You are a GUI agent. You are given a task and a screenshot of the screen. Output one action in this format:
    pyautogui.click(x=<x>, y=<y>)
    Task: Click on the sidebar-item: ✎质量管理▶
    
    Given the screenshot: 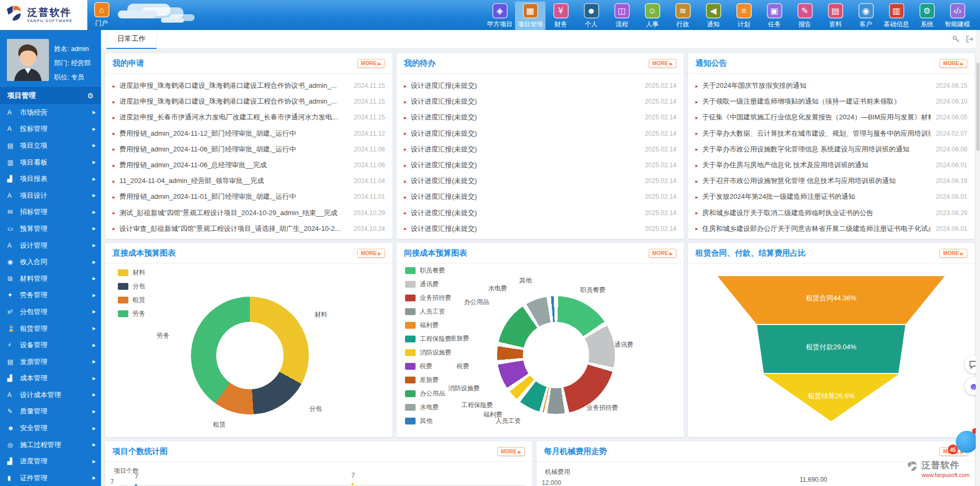 What is the action you would take?
    pyautogui.click(x=50, y=412)
    